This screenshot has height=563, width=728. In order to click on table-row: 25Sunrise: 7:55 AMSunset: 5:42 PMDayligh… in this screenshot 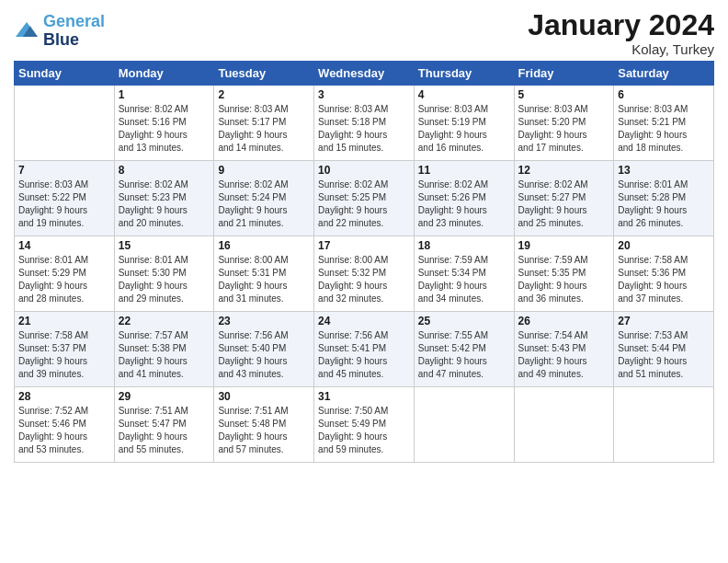, I will do `click(463, 350)`.